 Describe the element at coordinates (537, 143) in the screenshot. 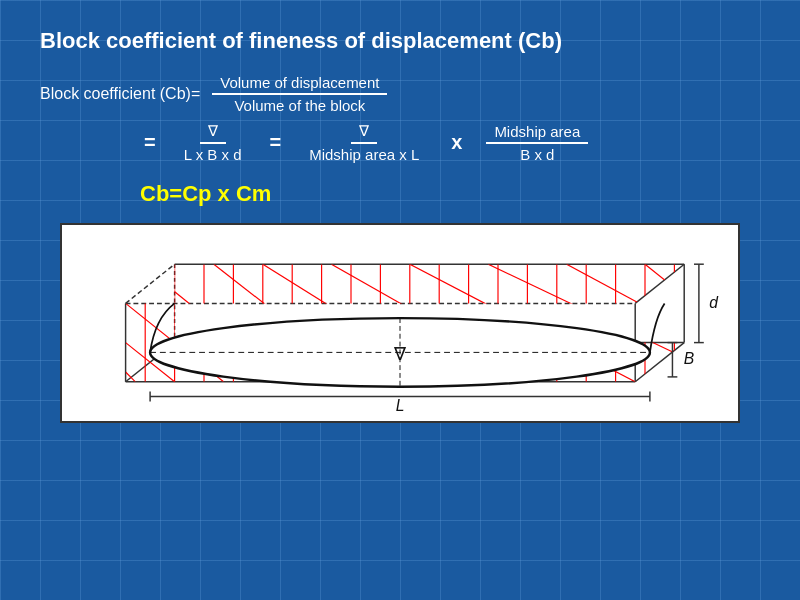

I see `fraction-4: Midship area B x d` at that location.